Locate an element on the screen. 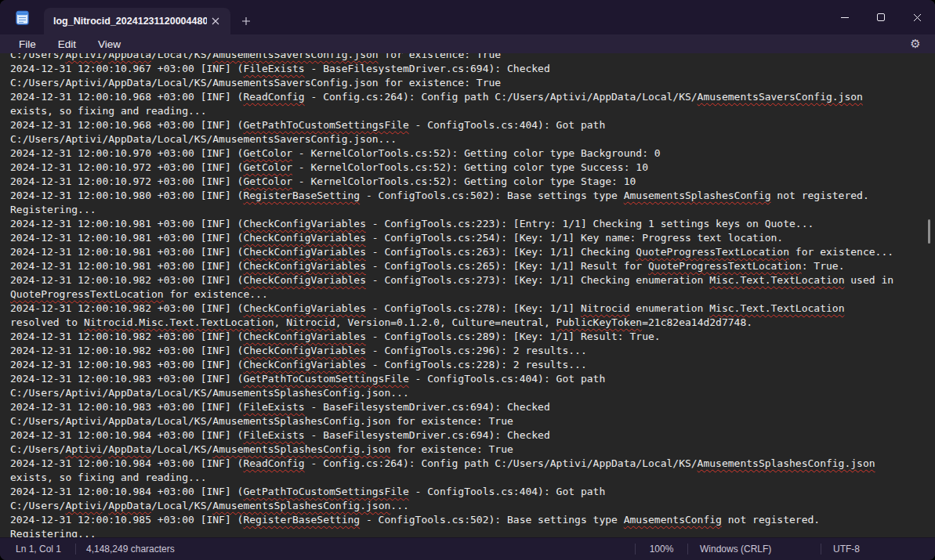  notepad-app-icon is located at coordinates (22, 17).